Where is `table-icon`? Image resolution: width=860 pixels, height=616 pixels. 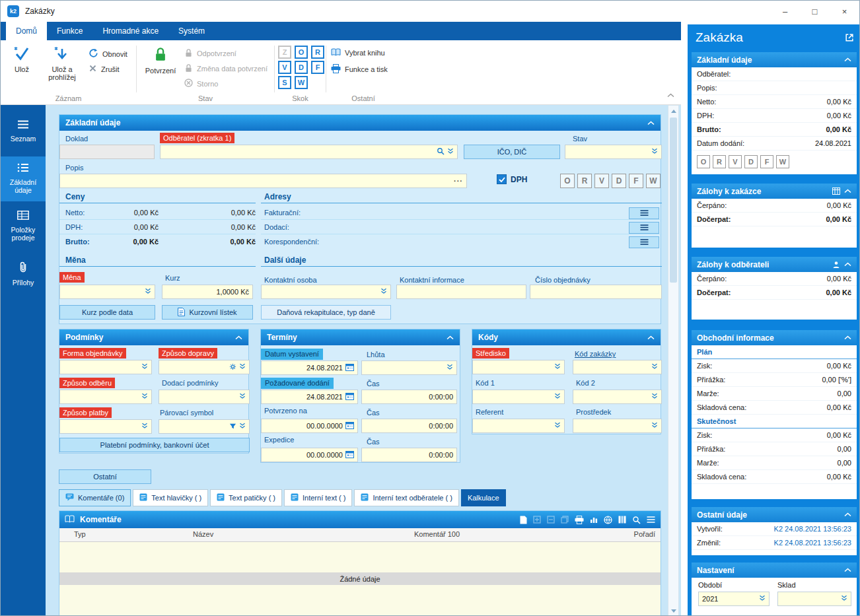 table-icon is located at coordinates (836, 191).